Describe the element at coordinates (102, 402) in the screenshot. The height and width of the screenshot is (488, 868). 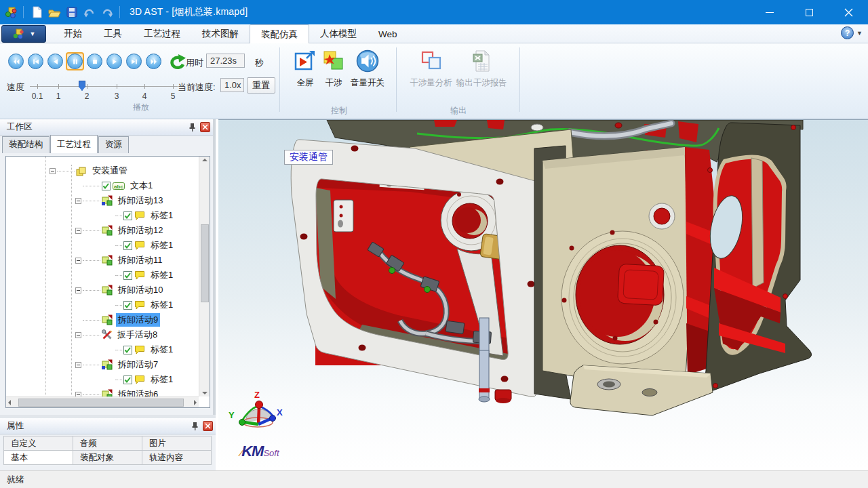
I see `tree-horizontal-scrollbar` at that location.